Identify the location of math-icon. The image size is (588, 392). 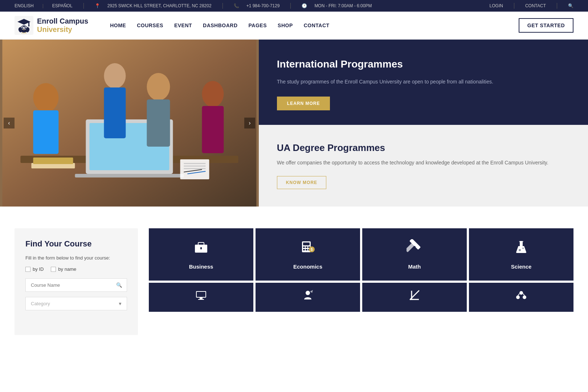
(415, 249).